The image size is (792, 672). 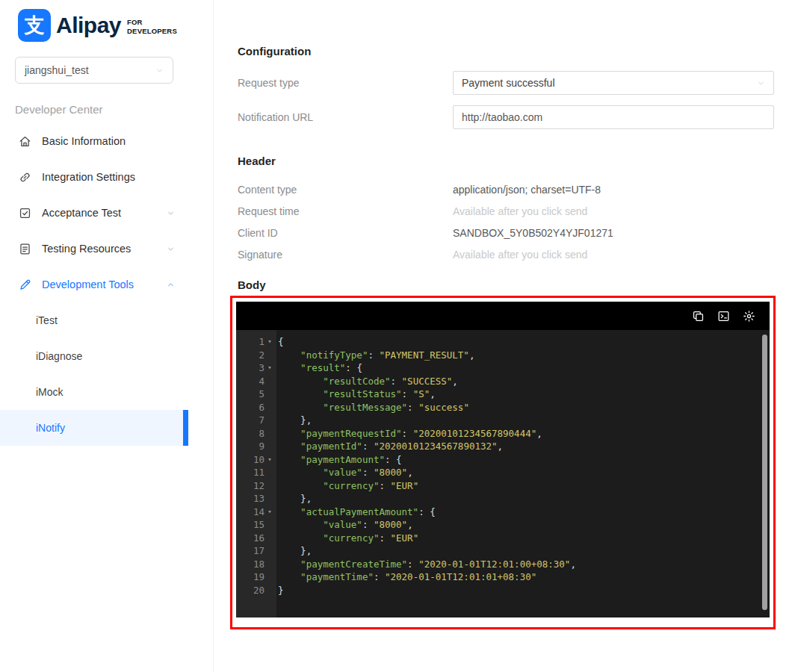 I want to click on code-line: 7 },, so click(x=503, y=420).